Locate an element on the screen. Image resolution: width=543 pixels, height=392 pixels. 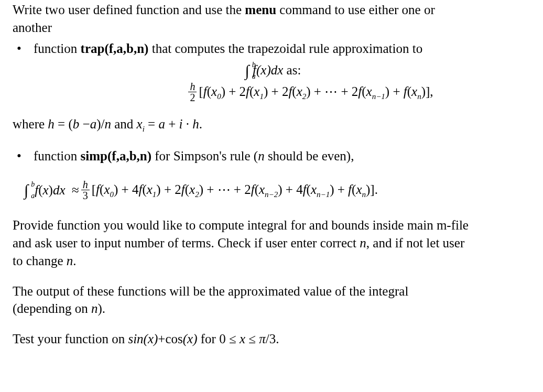
integral-display: ∫ b a f(x)dx as: is located at coordinates (273, 70).